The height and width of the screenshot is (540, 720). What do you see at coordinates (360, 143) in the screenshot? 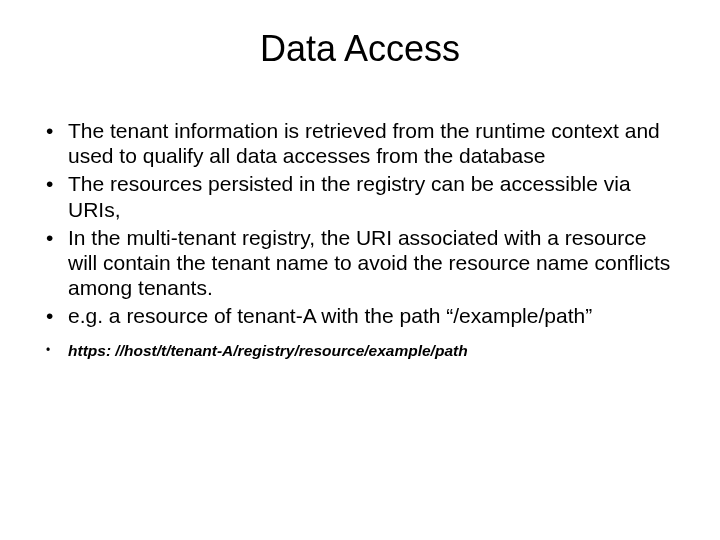
I see `list-item: The tenant information is retrieved from…` at bounding box center [360, 143].